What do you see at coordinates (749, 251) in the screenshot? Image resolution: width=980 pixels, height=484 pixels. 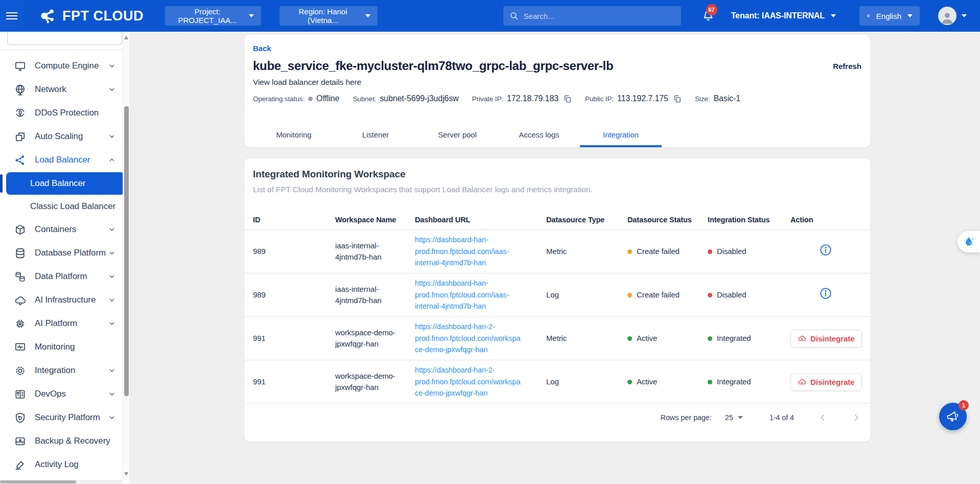 I see `cell-integration-status: Disabled` at bounding box center [749, 251].